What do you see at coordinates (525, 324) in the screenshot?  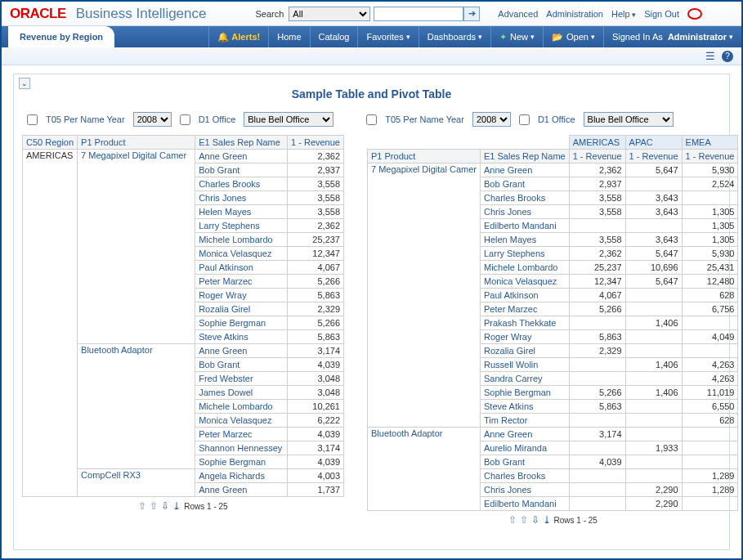 I see `cell-rep: Prakash Thekkate` at bounding box center [525, 324].